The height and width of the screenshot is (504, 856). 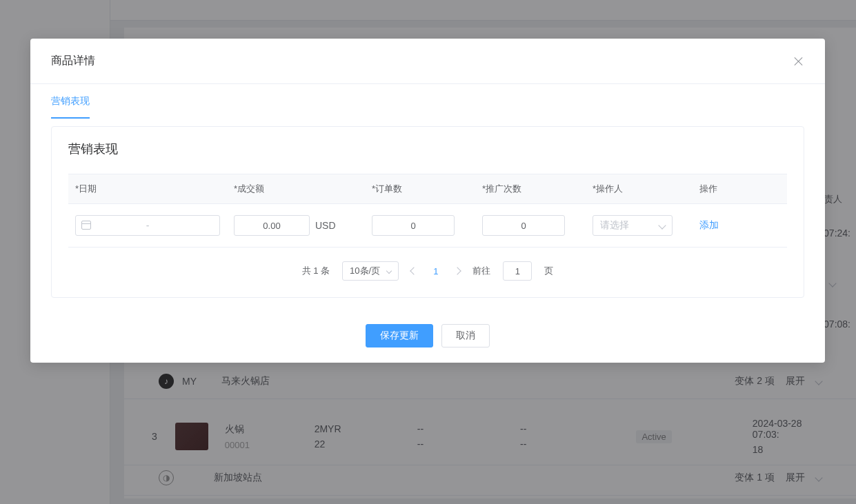 I want to click on tabs: 营销表现, so click(x=428, y=102).